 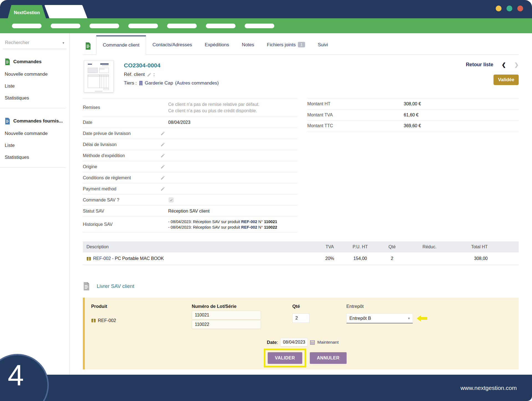 I want to click on sidebar-item-statistiques: Statistiques, so click(x=35, y=98).